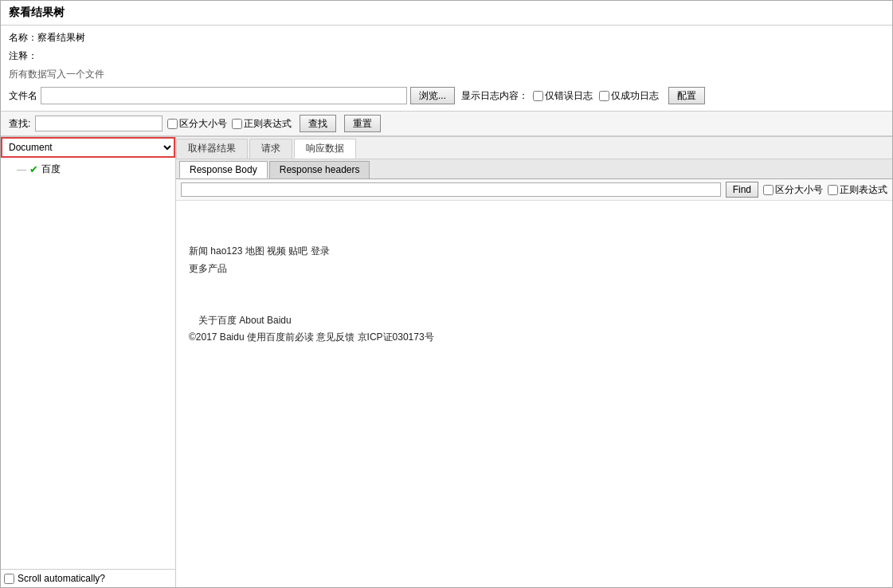 The height and width of the screenshot is (588, 893). I want to click on response-line-8: ©2017 Baidu 使用百度前必读 意见反馈 京ICP证030173号, so click(534, 338).